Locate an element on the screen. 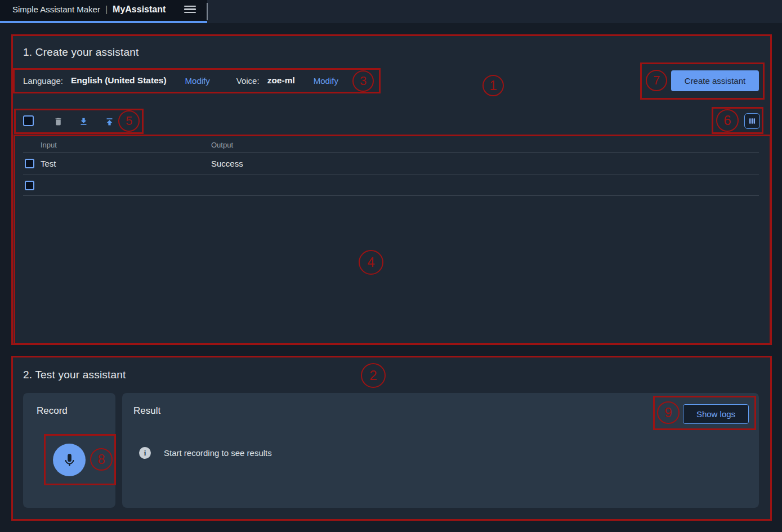 The image size is (782, 532). section-1-title: 1. Create your assistant is located at coordinates (81, 52).